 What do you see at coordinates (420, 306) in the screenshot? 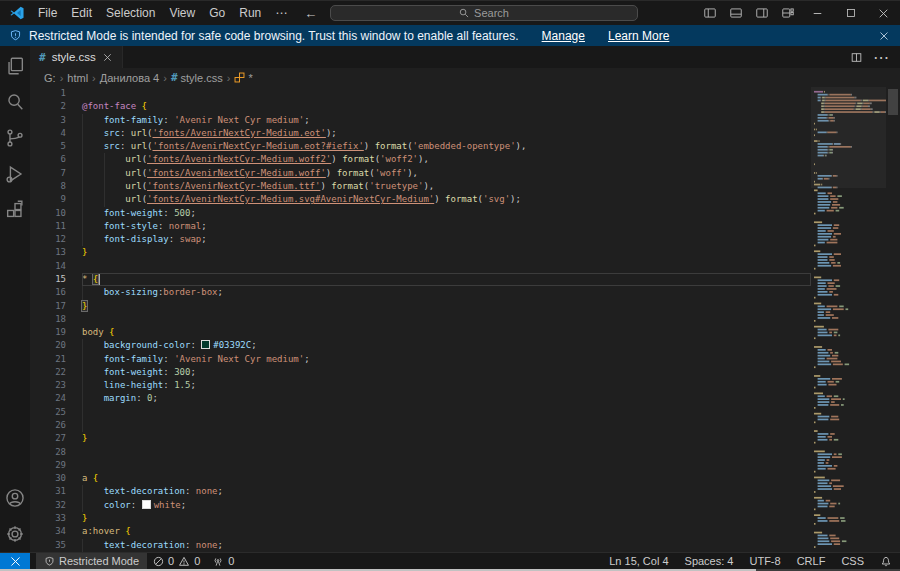
I see `code-line: 17}` at bounding box center [420, 306].